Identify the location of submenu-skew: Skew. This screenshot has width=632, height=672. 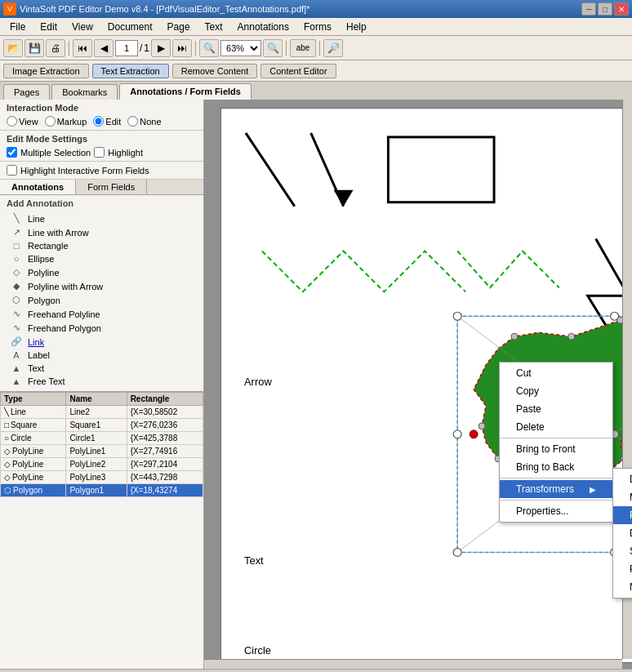
(622, 551).